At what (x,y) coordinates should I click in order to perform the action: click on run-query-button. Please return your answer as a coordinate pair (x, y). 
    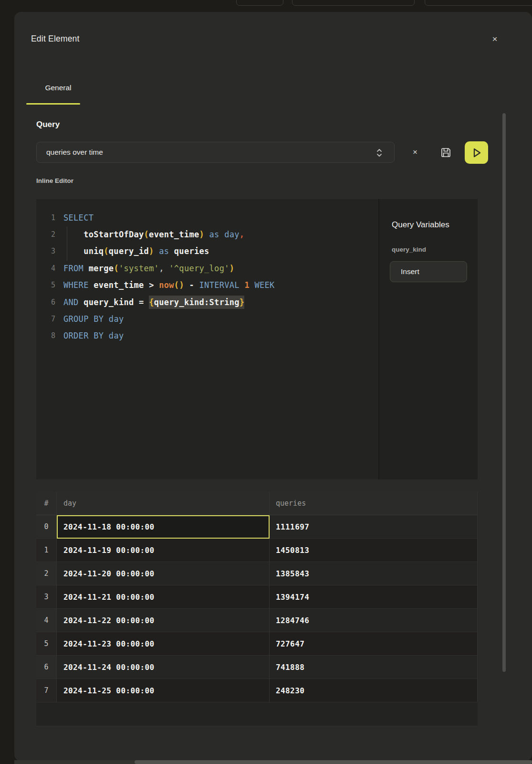
    Looking at the image, I should click on (476, 153).